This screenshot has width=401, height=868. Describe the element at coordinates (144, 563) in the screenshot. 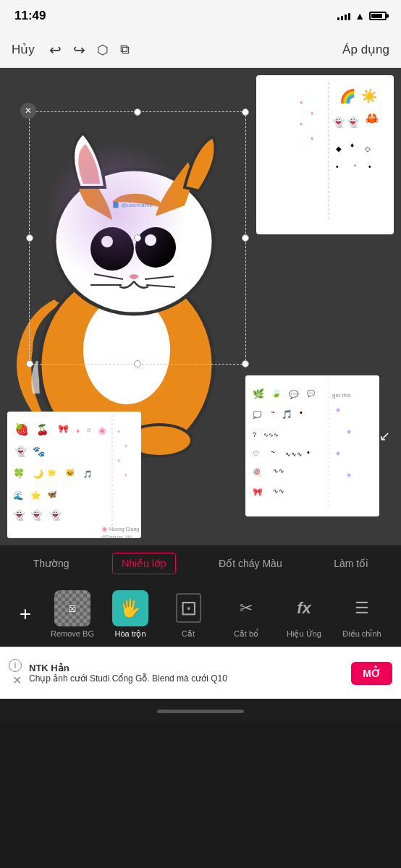

I see `tab-nhieu-lop: Nhiều lớp` at that location.